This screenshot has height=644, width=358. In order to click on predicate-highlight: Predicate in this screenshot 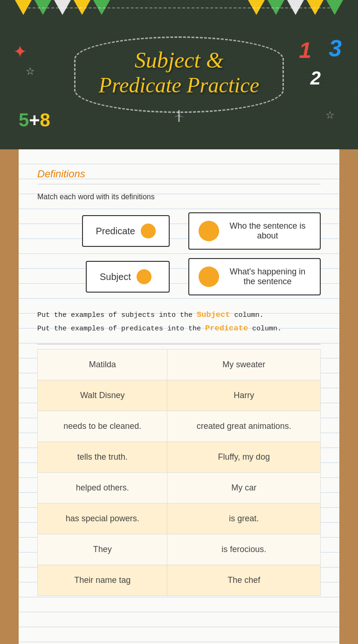, I will do `click(227, 329)`.